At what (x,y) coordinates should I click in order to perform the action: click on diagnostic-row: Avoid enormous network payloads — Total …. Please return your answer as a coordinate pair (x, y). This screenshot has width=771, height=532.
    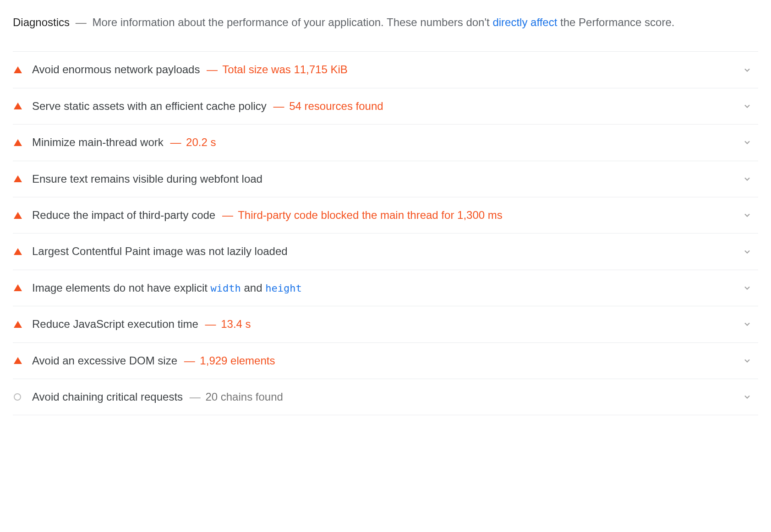
    Looking at the image, I should click on (386, 70).